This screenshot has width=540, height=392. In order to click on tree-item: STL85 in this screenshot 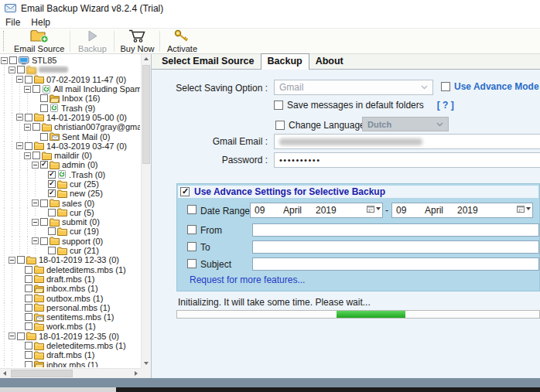, I will do `click(70, 60)`.